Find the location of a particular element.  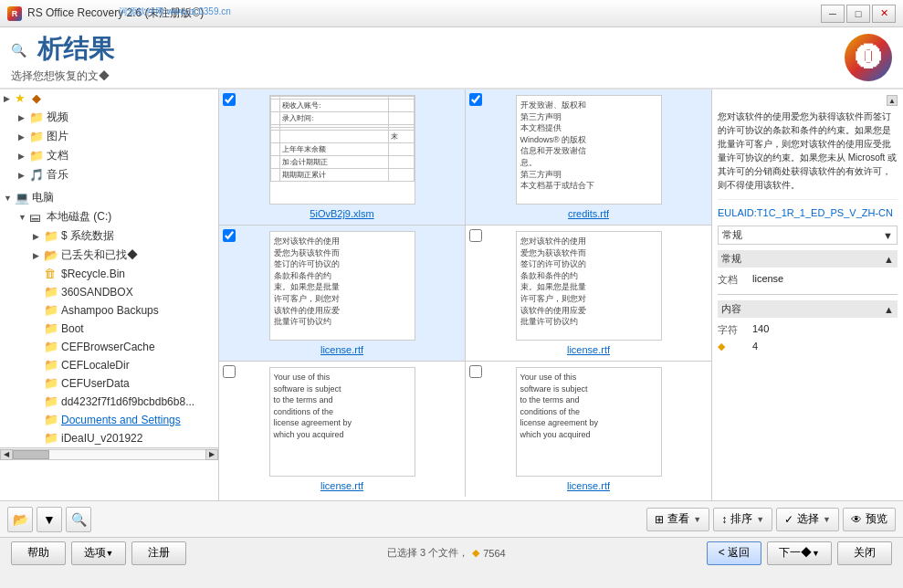

tree-item-computer: ▼ 💻 电脑 is located at coordinates (110, 197).